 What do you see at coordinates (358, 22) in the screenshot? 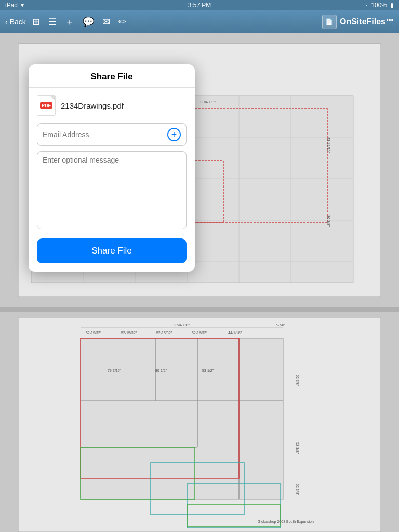
I see `brand-logo: 📄 OnSiteFiles™` at bounding box center [358, 22].